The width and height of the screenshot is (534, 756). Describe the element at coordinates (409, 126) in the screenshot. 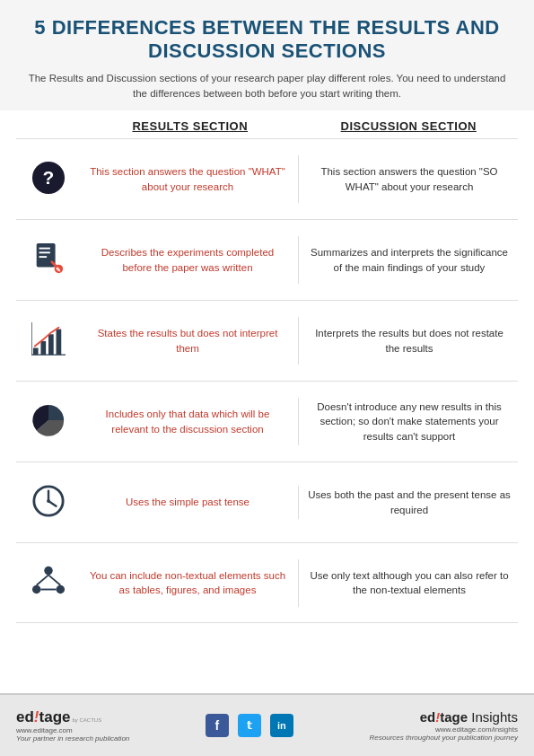

I see `discussion-column-header: DISCUSSION SECTION` at that location.